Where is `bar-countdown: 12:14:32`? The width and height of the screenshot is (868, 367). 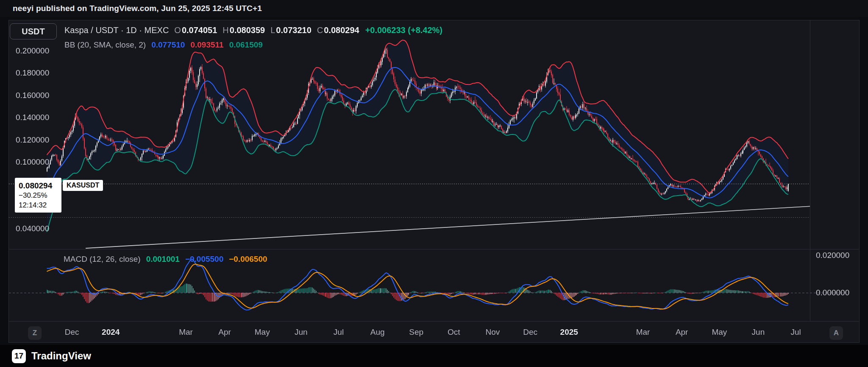
bar-countdown: 12:14:32 is located at coordinates (38, 205).